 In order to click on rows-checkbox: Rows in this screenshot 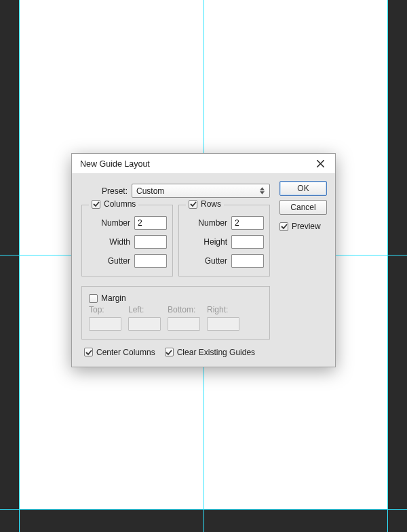, I will do `click(205, 204)`.